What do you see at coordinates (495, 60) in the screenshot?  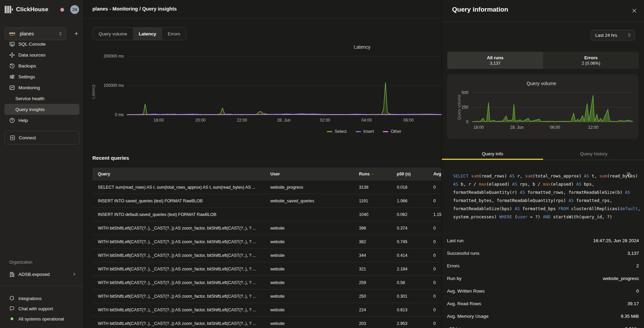 I see `toggle-all-runs: All runs3,137` at bounding box center [495, 60].